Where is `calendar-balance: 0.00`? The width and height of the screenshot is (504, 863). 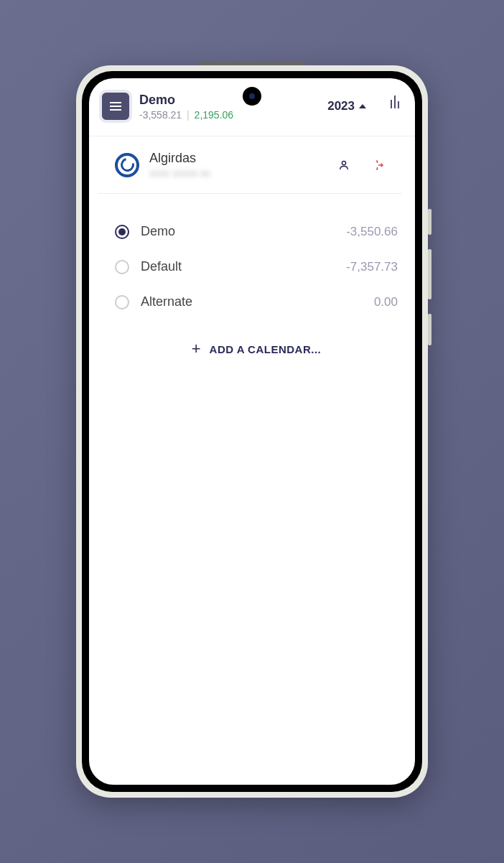
calendar-balance: 0.00 is located at coordinates (386, 302).